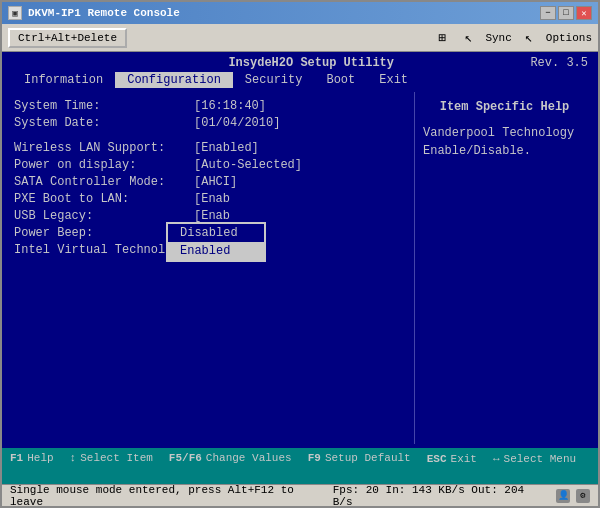 The height and width of the screenshot is (508, 600). I want to click on maximize-button: □, so click(566, 13).